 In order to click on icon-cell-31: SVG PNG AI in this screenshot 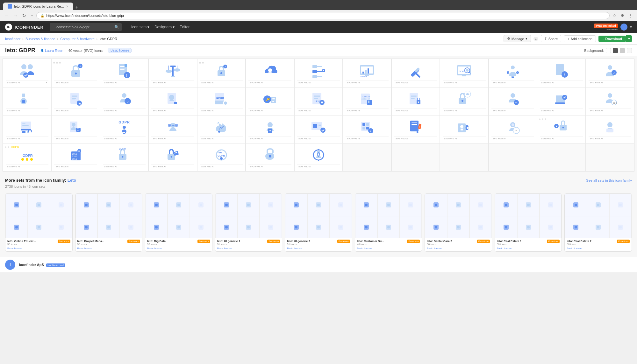, I will do `click(221, 129)`.